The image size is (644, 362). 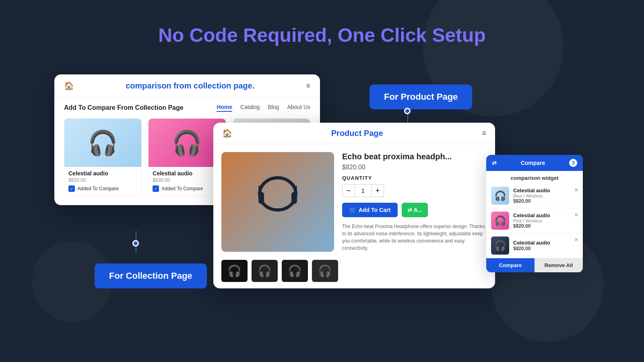 What do you see at coordinates (182, 189) in the screenshot?
I see `compare-label-2: Added To Compare` at bounding box center [182, 189].